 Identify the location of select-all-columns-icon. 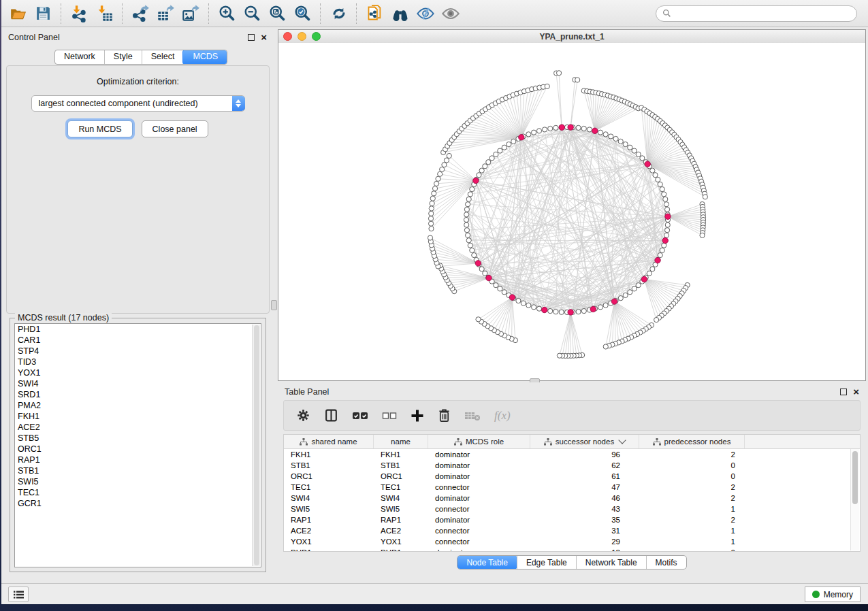
(360, 416).